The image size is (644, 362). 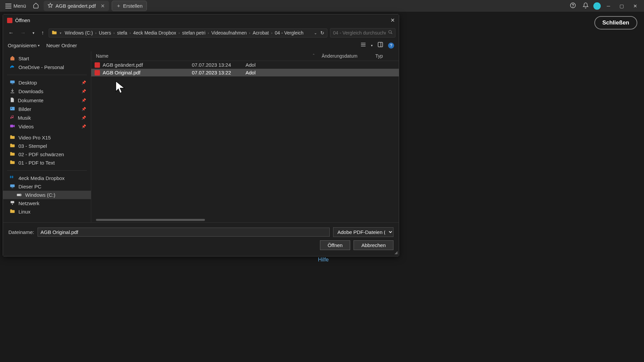 I want to click on breadcrumb-item: 4eck Media Dropbox, so click(x=155, y=33).